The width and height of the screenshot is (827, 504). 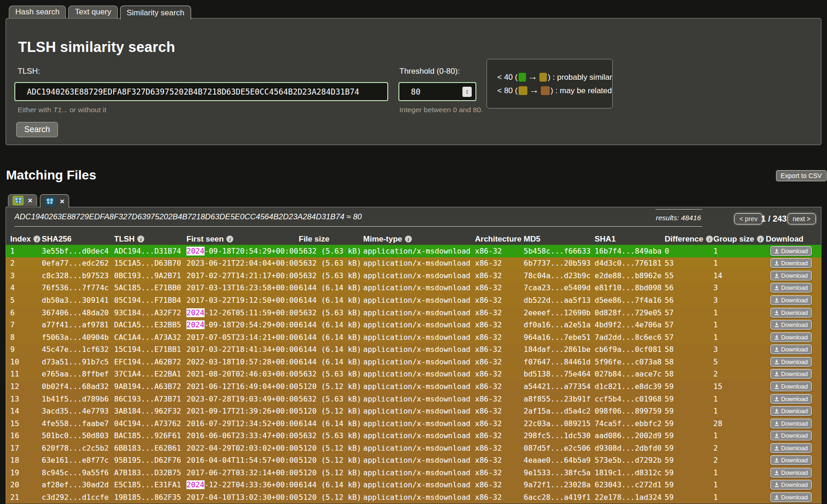 What do you see at coordinates (150, 350) in the screenshot?
I see `cell-tlsh: 15C194...E71BB1` at bounding box center [150, 350].